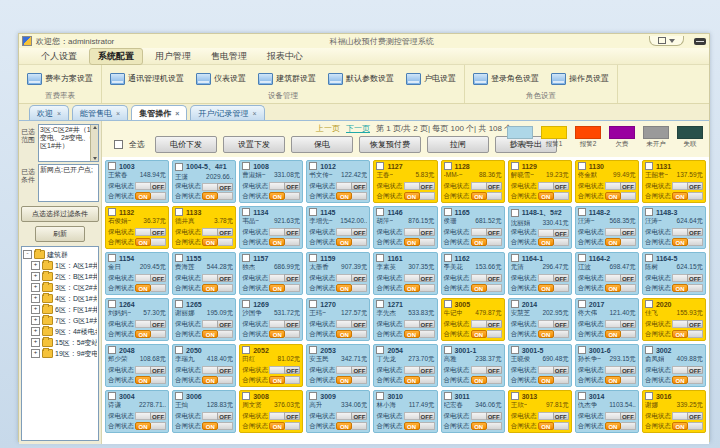  What do you see at coordinates (674, 228) in the screenshot?
I see `meter-card: 1148-3汪涛~624.64元保电状态OFF合闸状态ON` at bounding box center [674, 228].